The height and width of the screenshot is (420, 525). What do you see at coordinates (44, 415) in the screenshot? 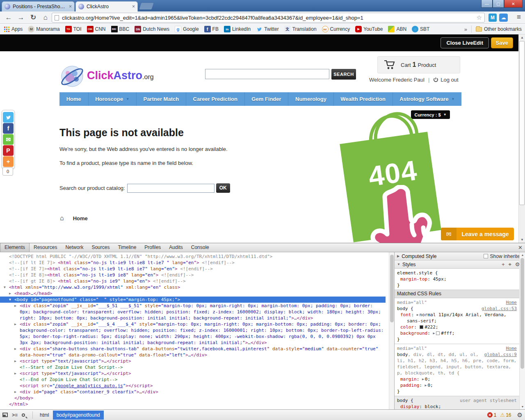
I see `status-crumb-html: html` at bounding box center [44, 415].